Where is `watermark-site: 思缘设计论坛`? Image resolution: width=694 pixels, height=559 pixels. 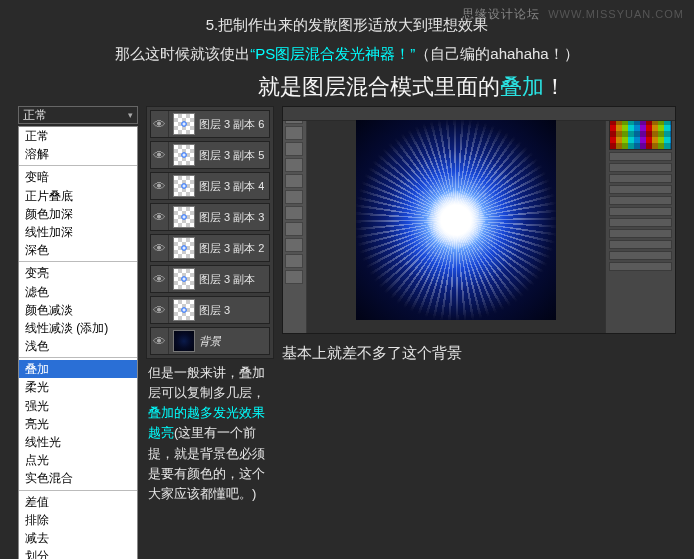 watermark-site: 思缘设计论坛 is located at coordinates (501, 14).